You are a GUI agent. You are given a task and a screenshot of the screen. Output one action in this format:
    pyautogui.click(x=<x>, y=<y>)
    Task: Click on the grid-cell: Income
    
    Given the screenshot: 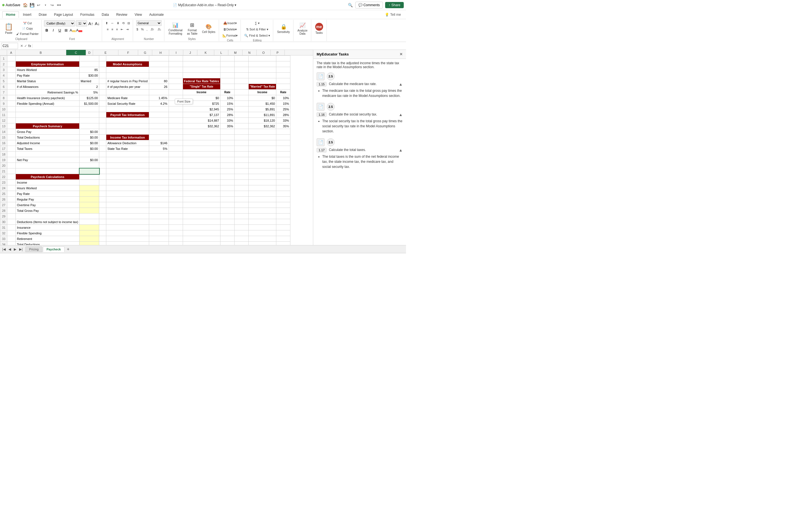 What is the action you would take?
    pyautogui.click(x=262, y=93)
    